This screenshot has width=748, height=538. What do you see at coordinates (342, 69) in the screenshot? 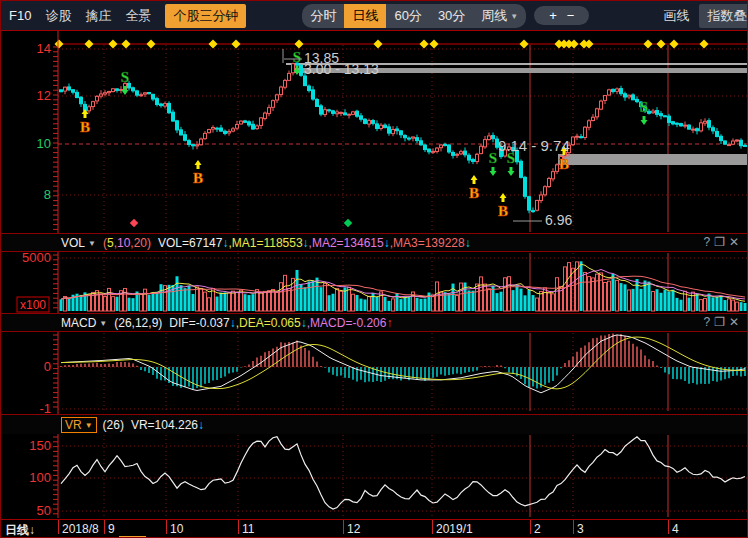
I see `price-annotation: 3.00 - 13.13` at bounding box center [342, 69].